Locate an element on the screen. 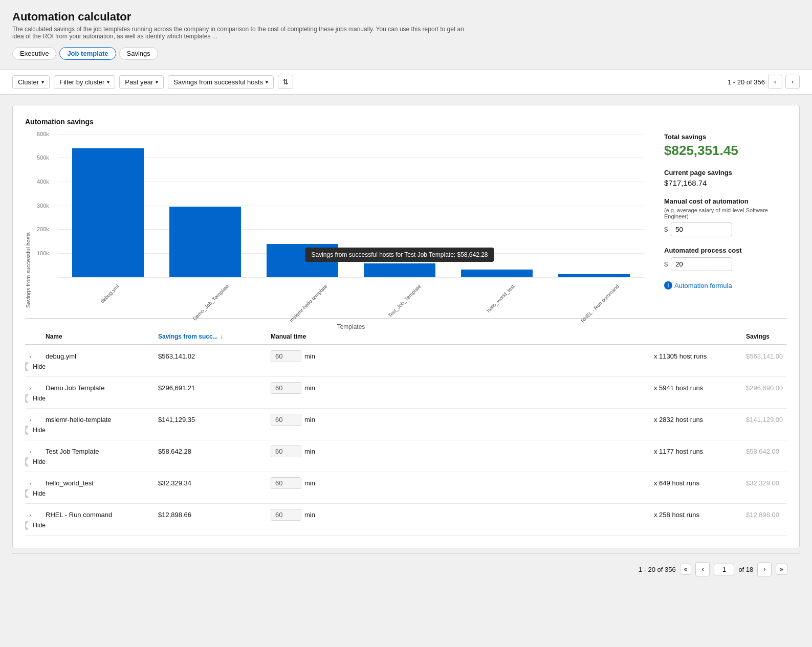 The width and height of the screenshot is (812, 647). row-5-time-input is located at coordinates (286, 483).